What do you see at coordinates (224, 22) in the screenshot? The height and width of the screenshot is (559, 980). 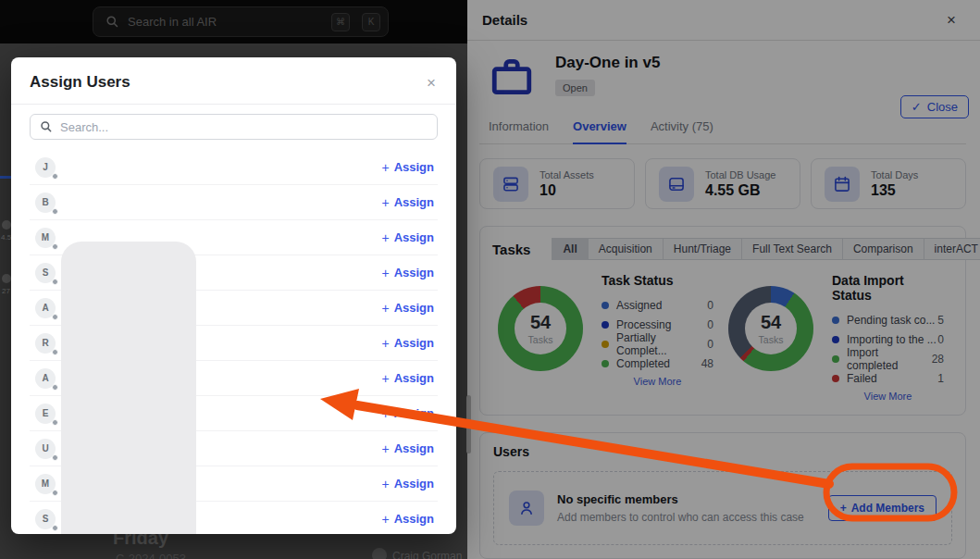 I see `global-search-field` at bounding box center [224, 22].